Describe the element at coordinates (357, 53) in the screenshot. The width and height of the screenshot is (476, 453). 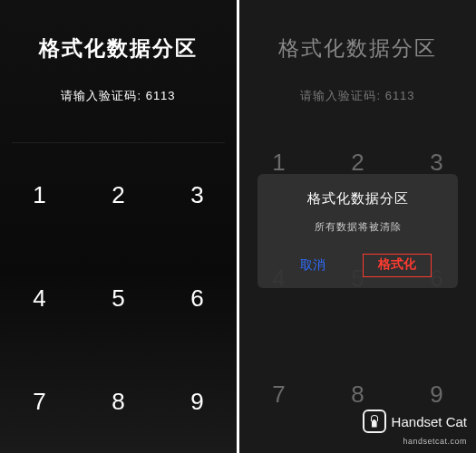
I see `header-section: 格式化数据分区 请输入验证码: 6113` at that location.